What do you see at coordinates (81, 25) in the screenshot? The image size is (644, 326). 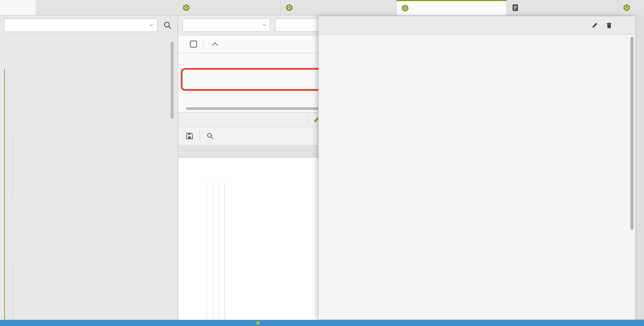 I see `kubeconfig-select: ›` at bounding box center [81, 25].